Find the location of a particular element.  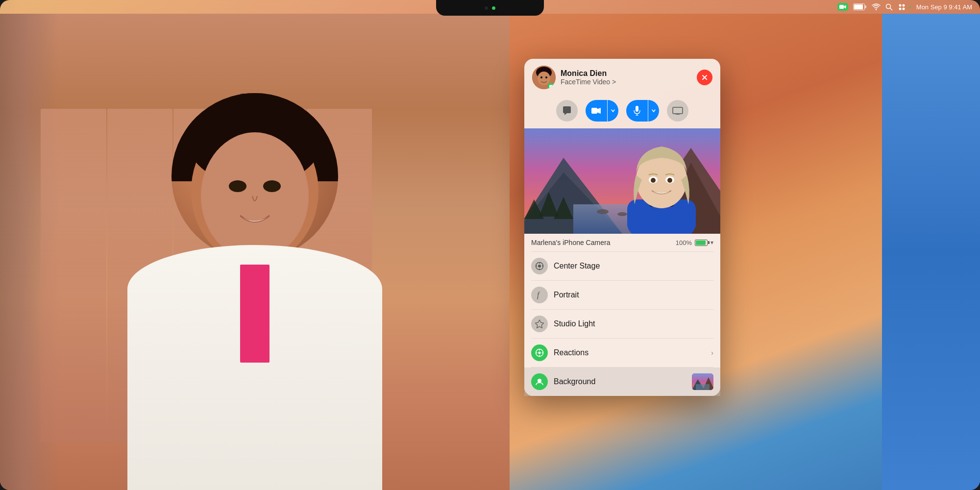

background-thumbnail is located at coordinates (703, 382).